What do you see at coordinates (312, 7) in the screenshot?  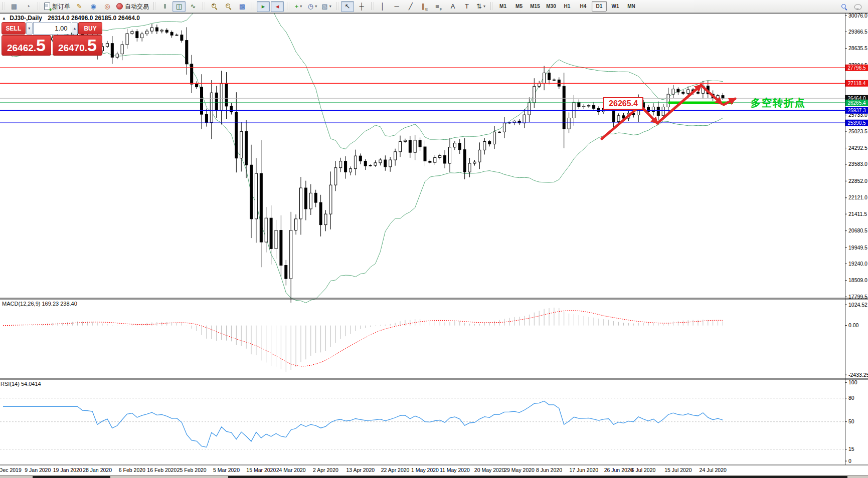 I see `toolbar-periods-button: ◷▾` at bounding box center [312, 7].